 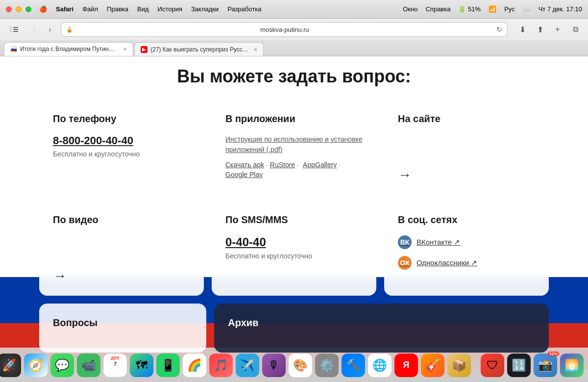 What do you see at coordinates (499, 29) in the screenshot?
I see `refresh-button: ↻` at bounding box center [499, 29].